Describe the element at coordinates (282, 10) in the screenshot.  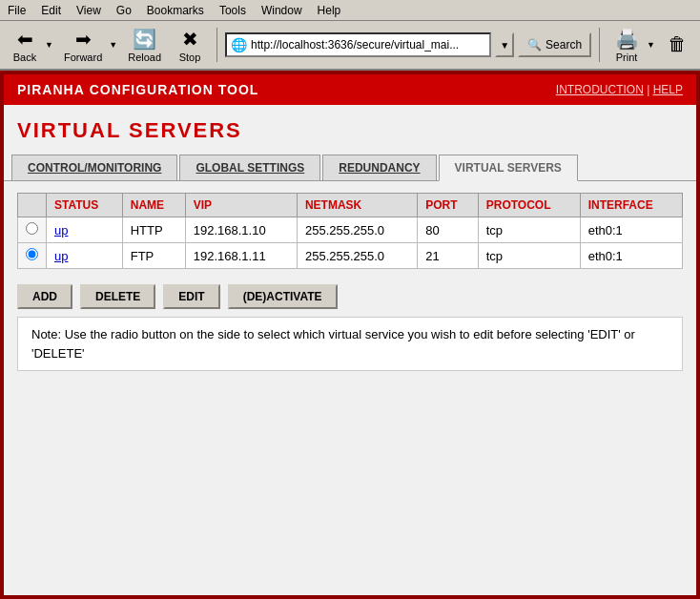
I see `menu-window: Window` at that location.